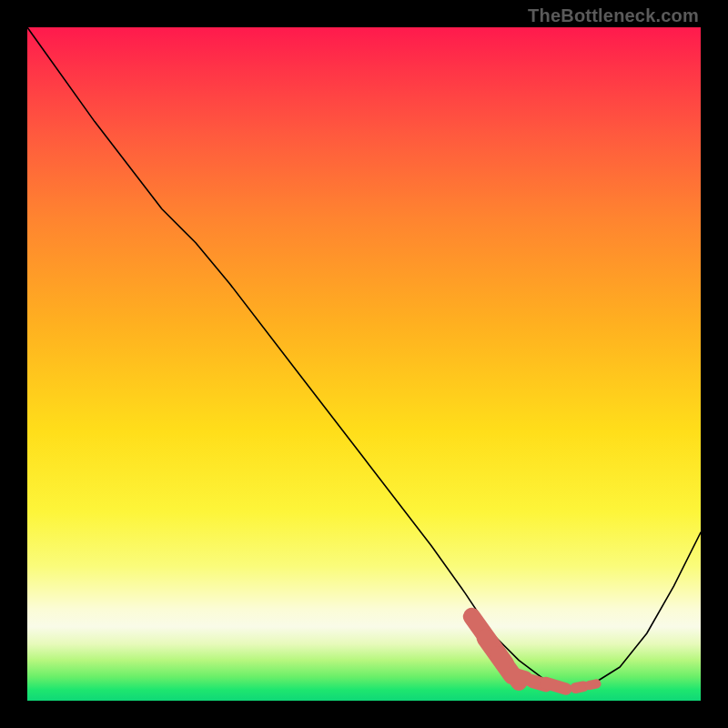  Describe the element at coordinates (613, 16) in the screenshot. I see `brand-watermark: TheBottleneck.com` at that location.